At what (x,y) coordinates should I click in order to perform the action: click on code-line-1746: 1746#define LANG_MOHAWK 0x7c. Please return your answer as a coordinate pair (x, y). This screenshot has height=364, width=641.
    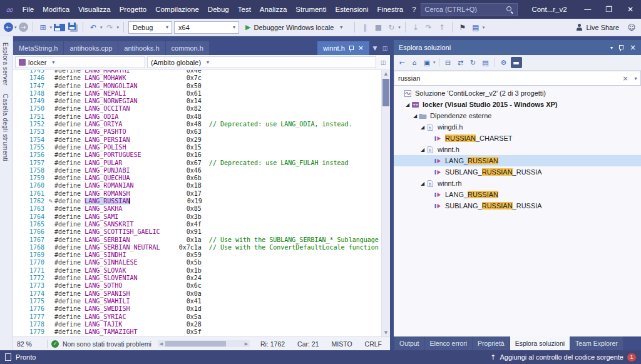
    Looking at the image, I should click on (198, 78).